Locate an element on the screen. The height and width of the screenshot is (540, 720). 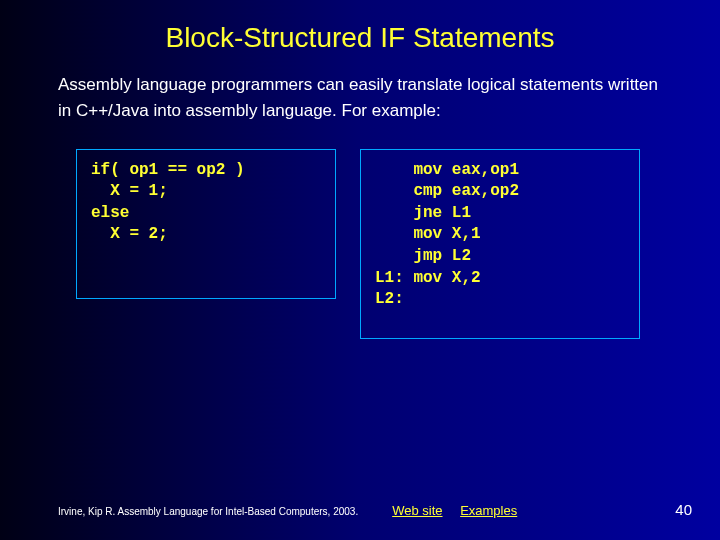
link-examples: Examples is located at coordinates (488, 510).